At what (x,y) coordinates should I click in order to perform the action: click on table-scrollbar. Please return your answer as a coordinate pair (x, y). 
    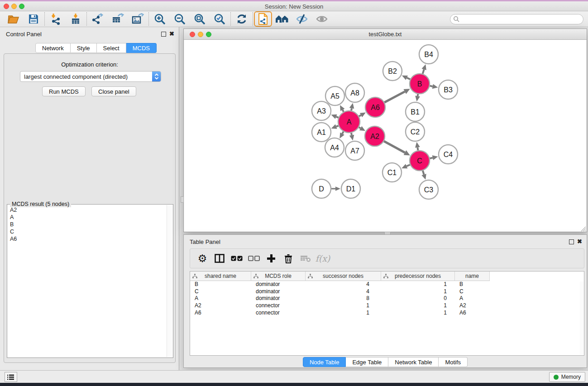
    Looking at the image, I should click on (582, 318).